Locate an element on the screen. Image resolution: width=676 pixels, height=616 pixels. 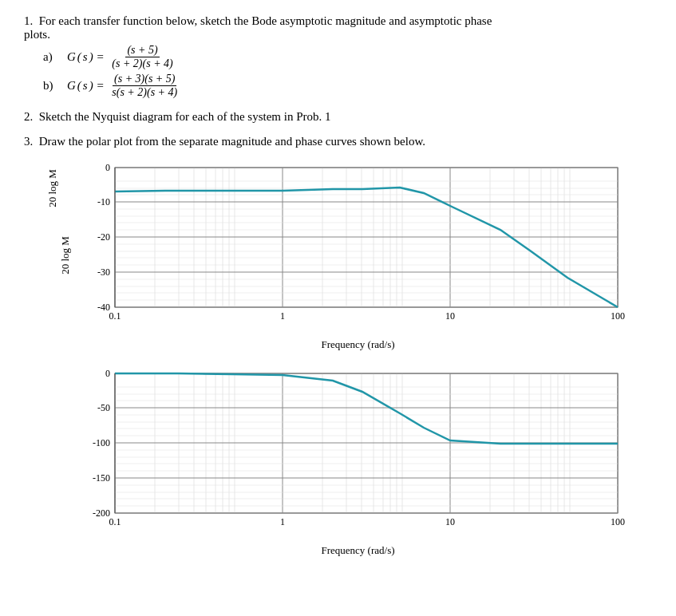
problem-3-text: 3. Draw the polar plot from the separate… is located at coordinates (225, 141).